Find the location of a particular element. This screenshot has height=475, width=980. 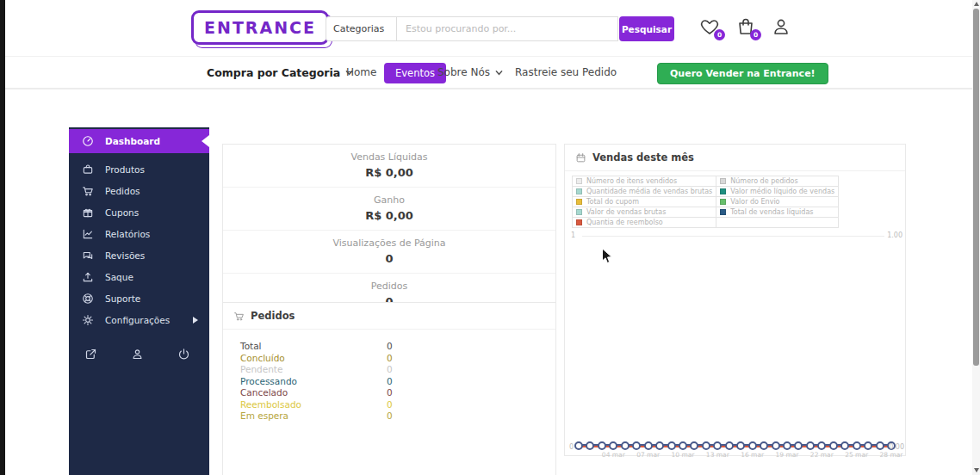

calendar-icon is located at coordinates (580, 158).